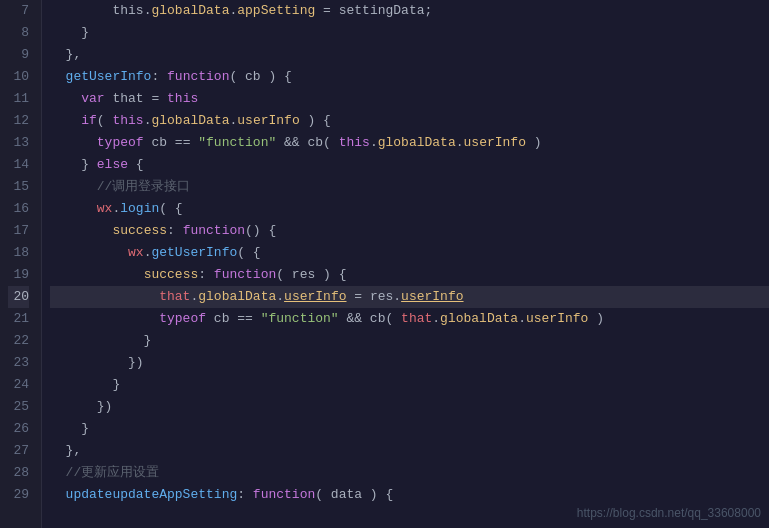 The width and height of the screenshot is (769, 528). I want to click on line-numbers: 7891011121314151617181920212223242526272…, so click(21, 264).